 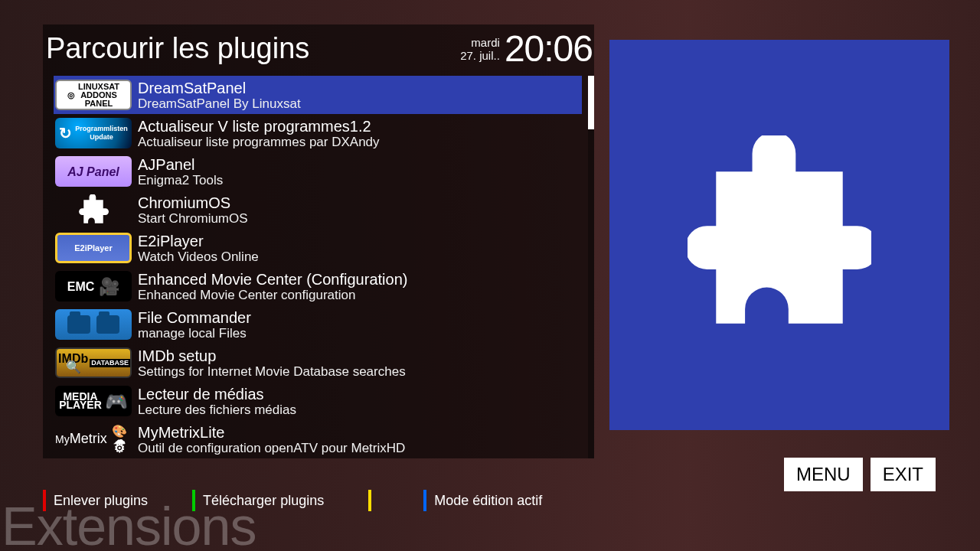 What do you see at coordinates (360, 171) in the screenshot?
I see `list-item-text: AJPanel Enigma2 Tools` at bounding box center [360, 171].